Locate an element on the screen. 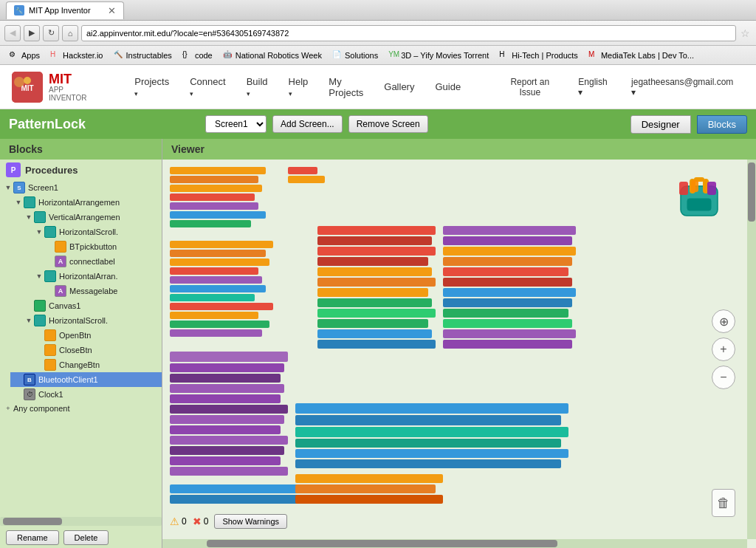  show-warnings-button: Show Warnings is located at coordinates (251, 521).